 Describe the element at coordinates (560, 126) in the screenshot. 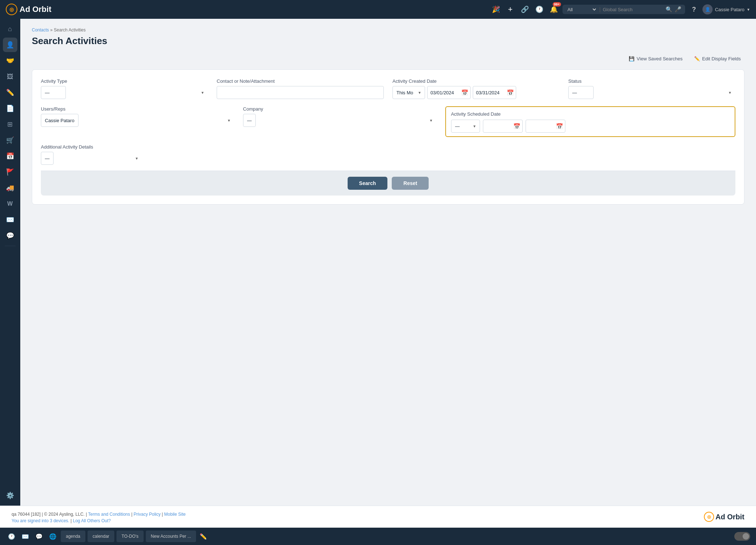

I see `scheduled-date-to-calendar-icon: 📅` at that location.